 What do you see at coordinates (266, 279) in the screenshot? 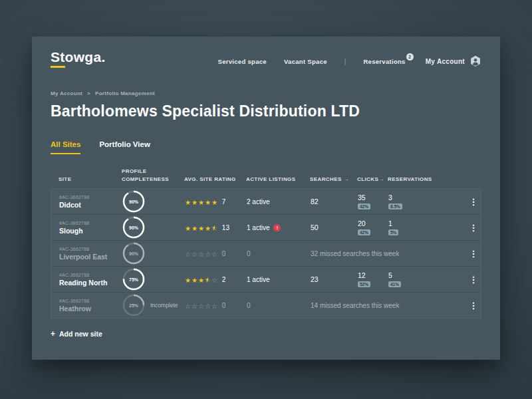
I see `table-row: #AC-3662788 Reading North 75% ★★★☆★☆ 2 1…` at bounding box center [266, 279].